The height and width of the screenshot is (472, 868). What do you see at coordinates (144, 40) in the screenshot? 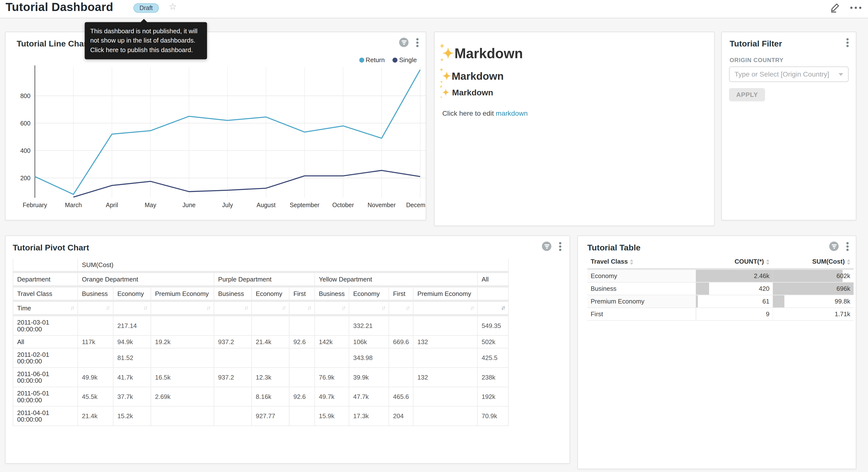
I see `tooltip-text: This dashboard is not published, it will…` at bounding box center [144, 40].